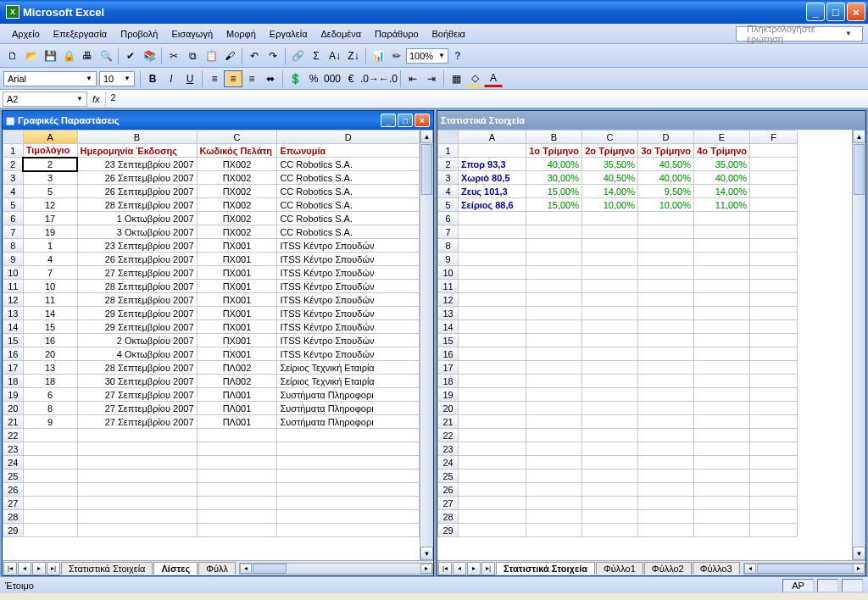  I want to click on cell: 18, so click(50, 381).